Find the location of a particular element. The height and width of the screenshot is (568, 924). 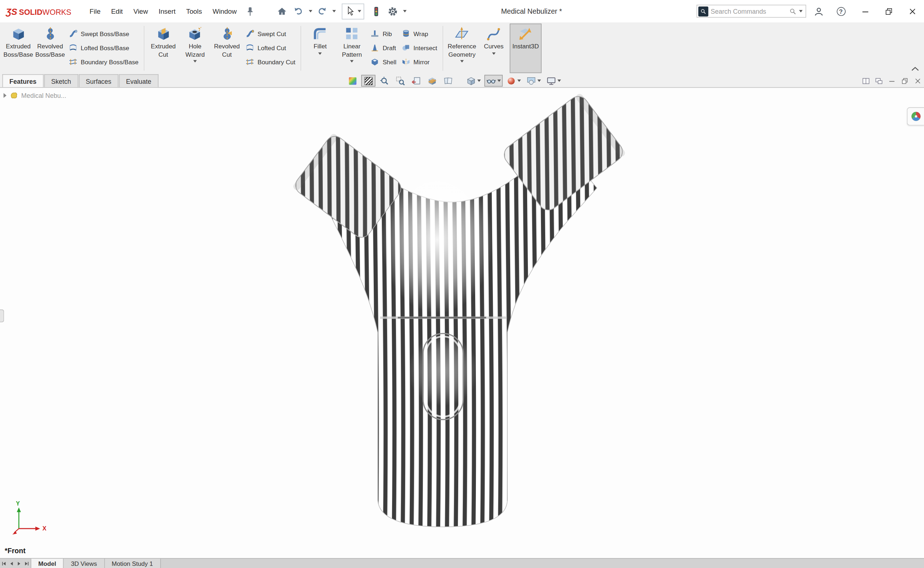

menu-view: View is located at coordinates (141, 11).